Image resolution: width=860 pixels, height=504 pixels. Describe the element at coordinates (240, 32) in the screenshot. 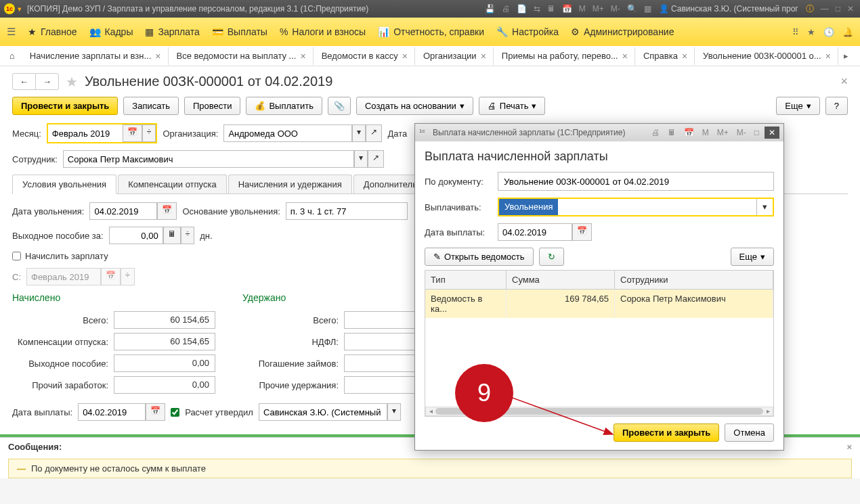

I see `menu-vyplaty: 💳Выплаты` at that location.